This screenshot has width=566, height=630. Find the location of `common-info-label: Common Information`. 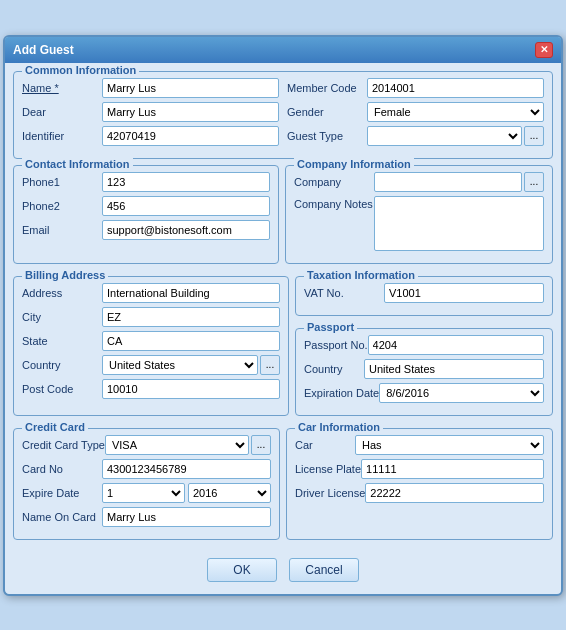

common-info-label: Common Information is located at coordinates (80, 70).